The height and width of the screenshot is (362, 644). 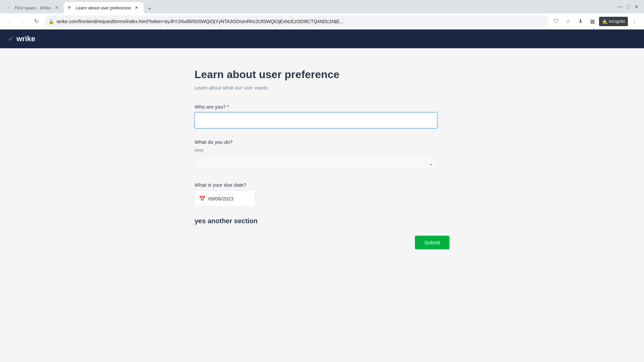 I want to click on wrike-logo-text: wrike, so click(x=26, y=39).